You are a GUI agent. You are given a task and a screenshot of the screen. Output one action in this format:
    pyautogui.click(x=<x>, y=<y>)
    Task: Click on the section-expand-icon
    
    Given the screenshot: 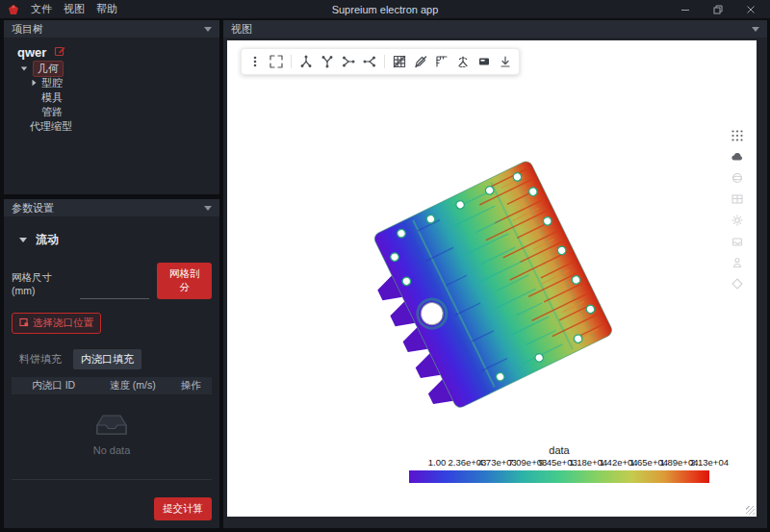 What is the action you would take?
    pyautogui.click(x=23, y=241)
    